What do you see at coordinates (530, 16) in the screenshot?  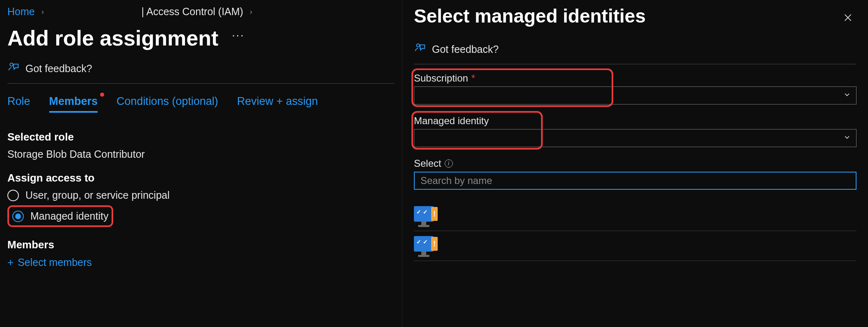 I see `panel-title: Select managed identities` at bounding box center [530, 16].